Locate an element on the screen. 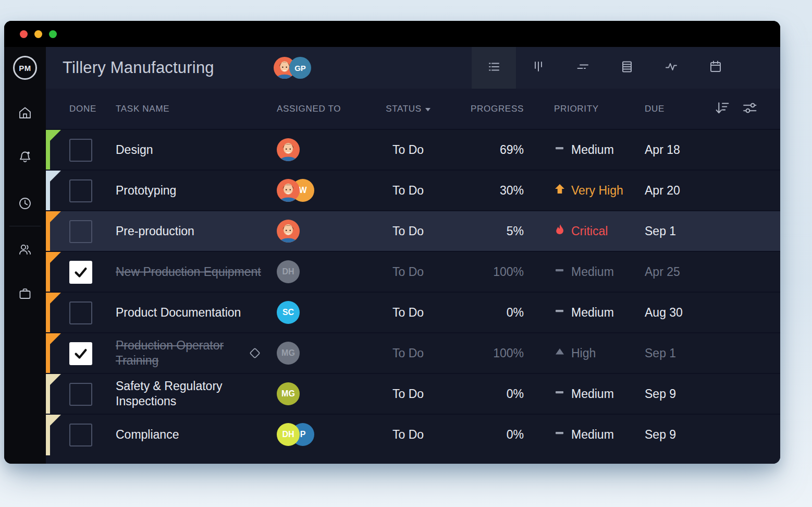 The height and width of the screenshot is (507, 812). column-header-task-name: TASK NAME is located at coordinates (190, 109).